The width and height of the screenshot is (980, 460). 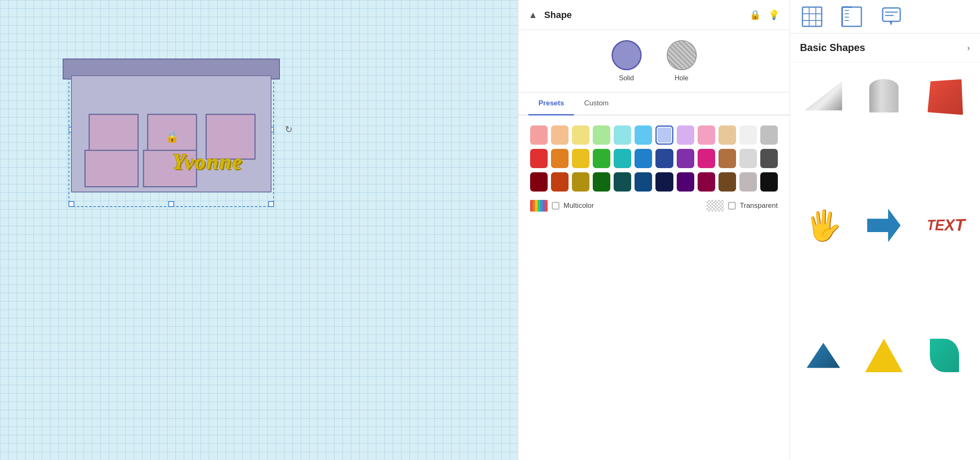 What do you see at coordinates (271, 204) in the screenshot?
I see `handle-bottom-right` at bounding box center [271, 204].